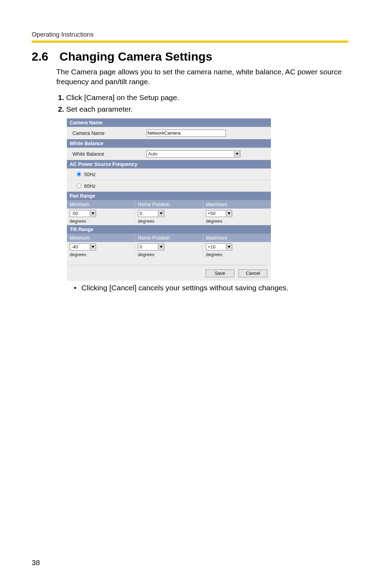  I want to click on tilt-max-dropdown: +10, so click(219, 247).